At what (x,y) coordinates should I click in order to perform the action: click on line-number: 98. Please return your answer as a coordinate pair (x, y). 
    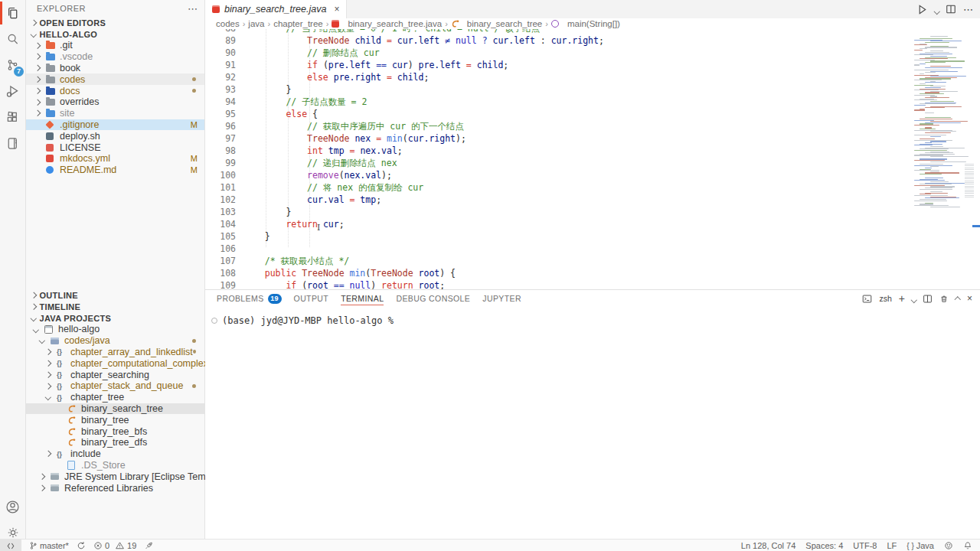
    Looking at the image, I should click on (220, 151).